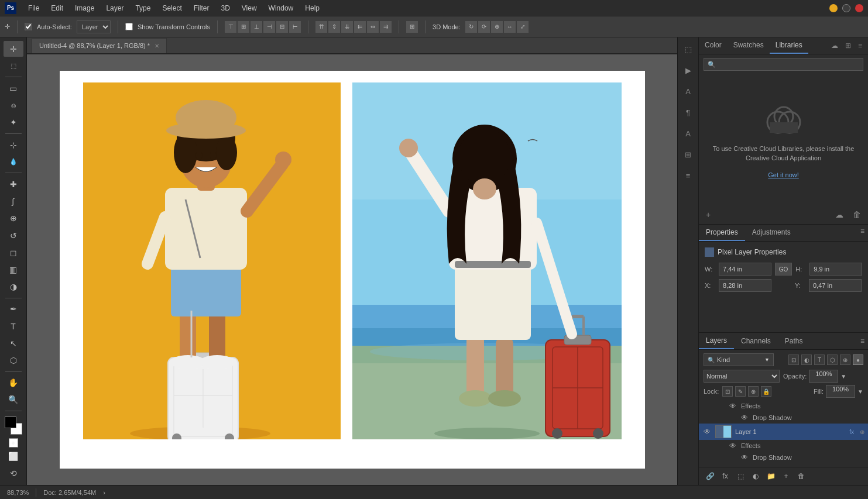  Describe the element at coordinates (771, 233) in the screenshot. I see `tab-adjustments: Adjustments` at that location.